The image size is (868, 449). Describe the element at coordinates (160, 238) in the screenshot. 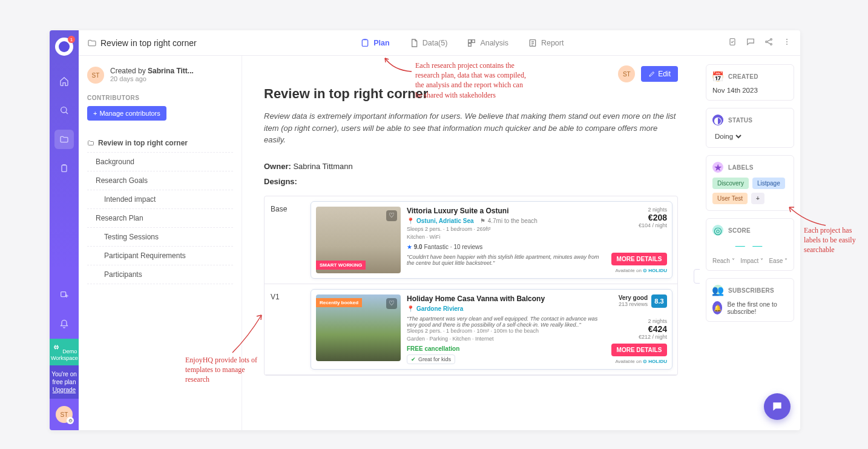

I see `outline-item: Testing Sessions` at that location.